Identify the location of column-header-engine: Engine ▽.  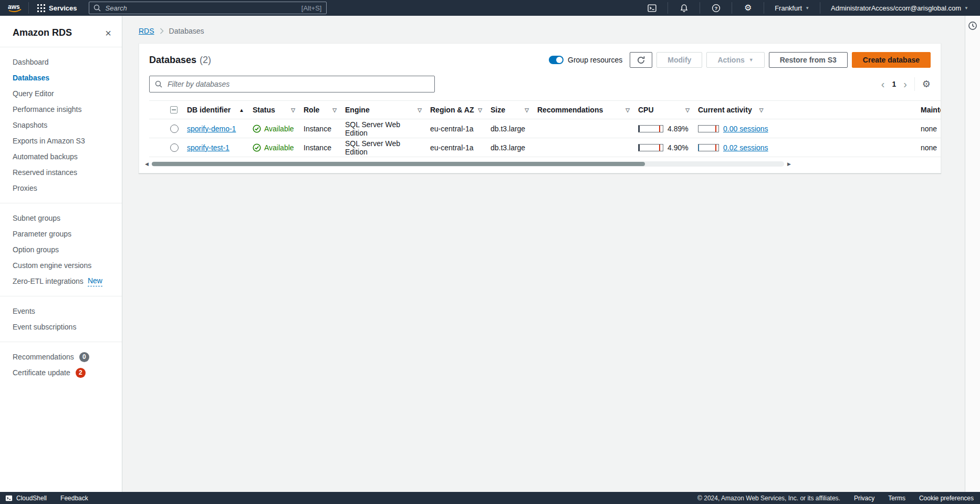
(388, 110).